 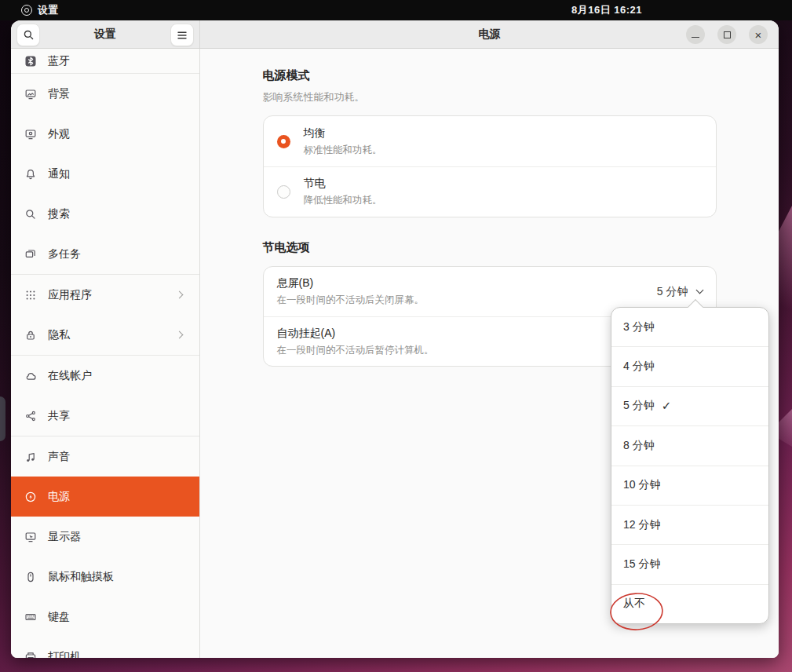 I want to click on sidebar-item-multitasking: 多任务, so click(x=105, y=254).